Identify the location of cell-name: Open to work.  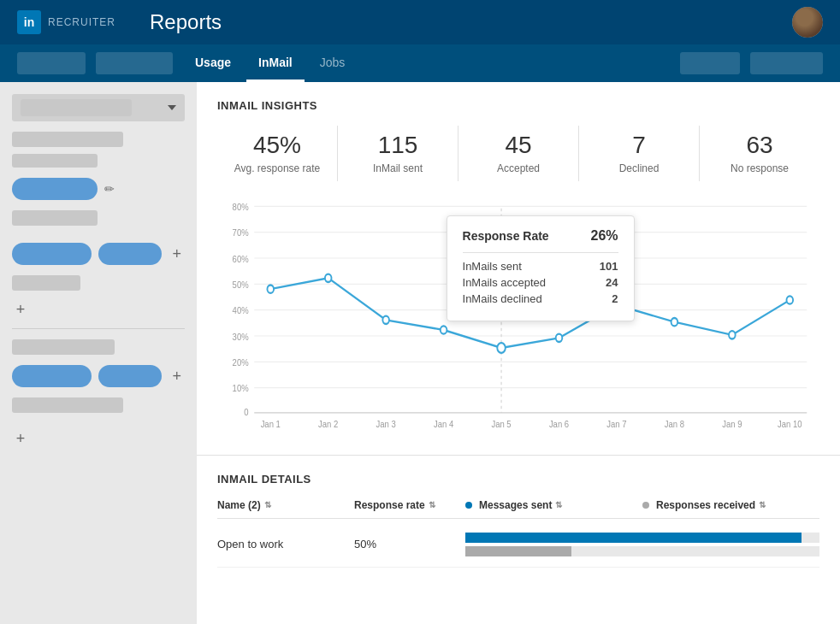
(286, 544).